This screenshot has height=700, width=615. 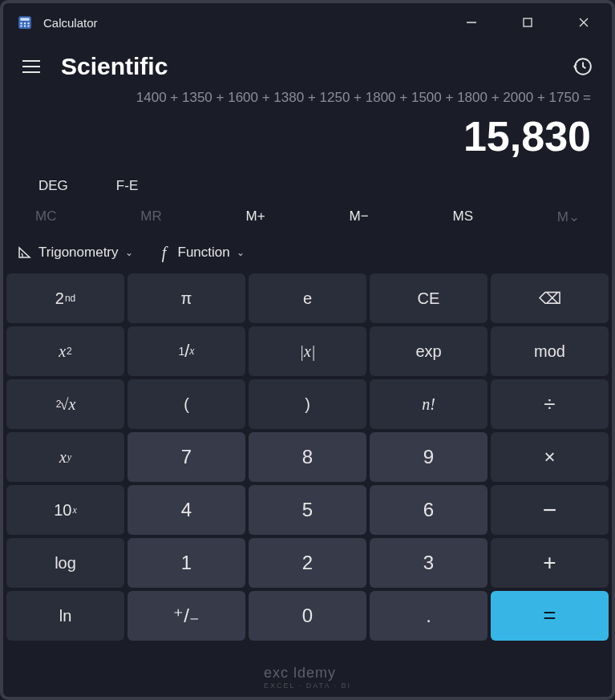 What do you see at coordinates (528, 22) in the screenshot?
I see `maximize-button` at bounding box center [528, 22].